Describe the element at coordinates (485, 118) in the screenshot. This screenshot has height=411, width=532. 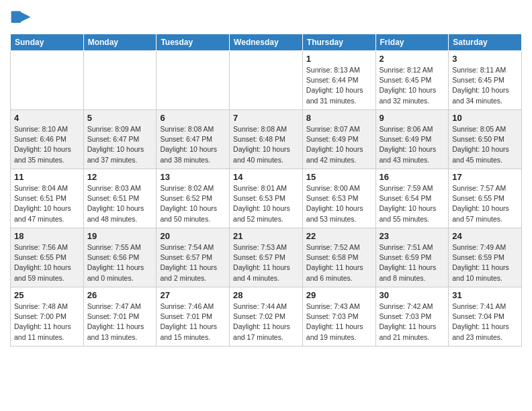
I see `day-number: 10` at that location.